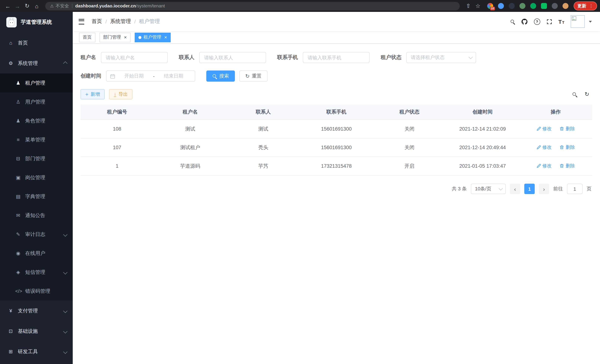 The width and height of the screenshot is (600, 364). What do you see at coordinates (468, 6) in the screenshot?
I see `share-icon: ⇧` at bounding box center [468, 6].